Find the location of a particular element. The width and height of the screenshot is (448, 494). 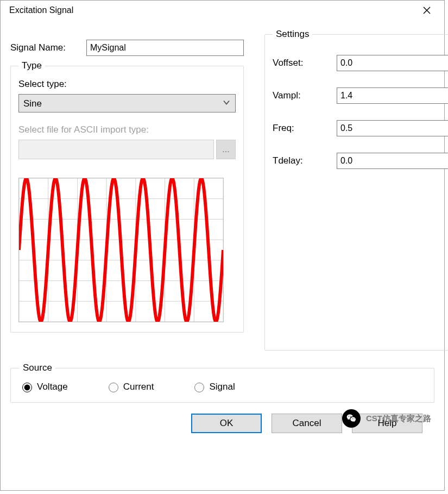

current-radio-label: Current is located at coordinates (139, 387).